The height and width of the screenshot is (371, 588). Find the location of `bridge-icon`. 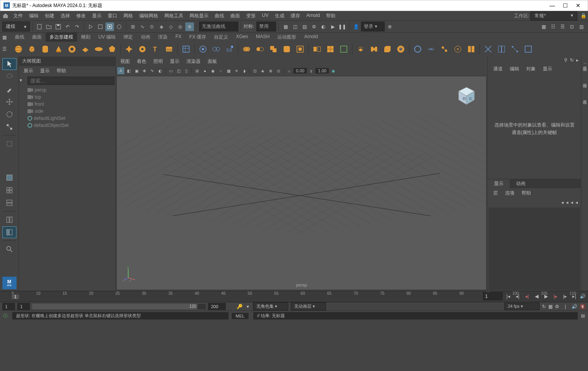

bridge-icon is located at coordinates (374, 49).